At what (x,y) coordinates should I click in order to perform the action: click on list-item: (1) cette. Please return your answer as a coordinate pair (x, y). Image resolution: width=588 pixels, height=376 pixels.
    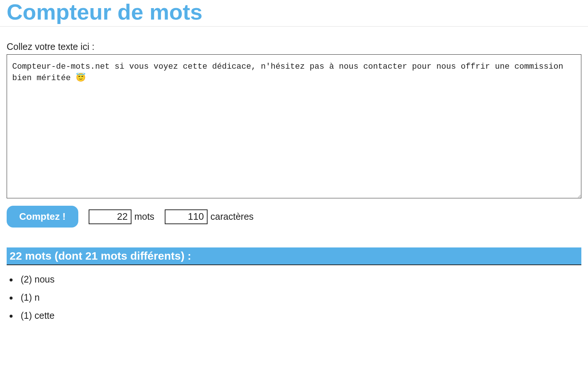
    Looking at the image, I should click on (300, 315).